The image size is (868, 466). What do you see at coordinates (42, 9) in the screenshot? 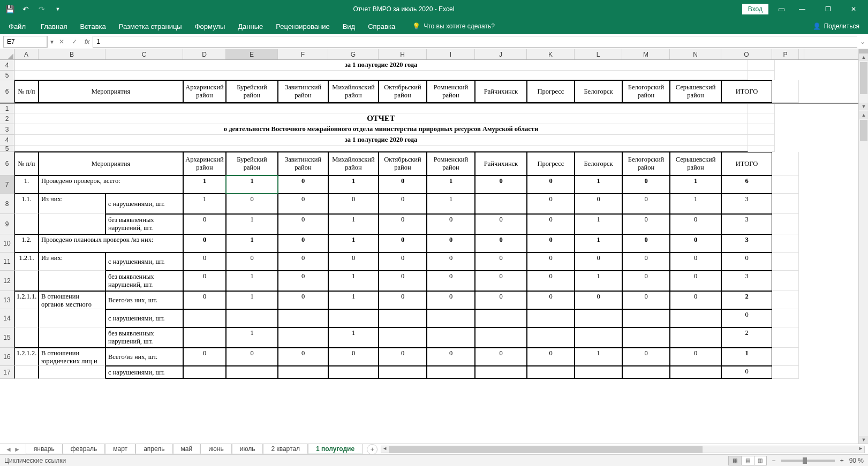
I see `redo-icon: ↷` at bounding box center [42, 9].